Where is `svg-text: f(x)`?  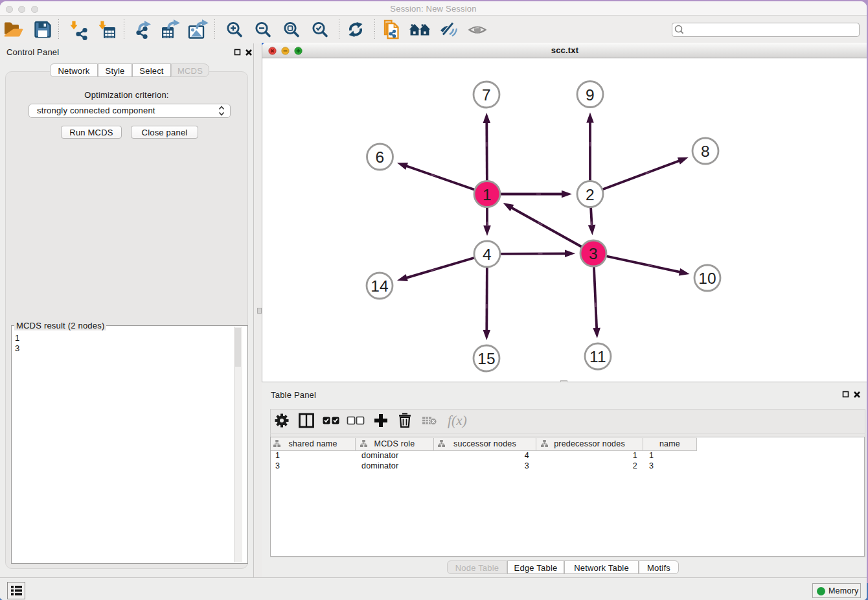 svg-text: f(x) is located at coordinates (457, 421).